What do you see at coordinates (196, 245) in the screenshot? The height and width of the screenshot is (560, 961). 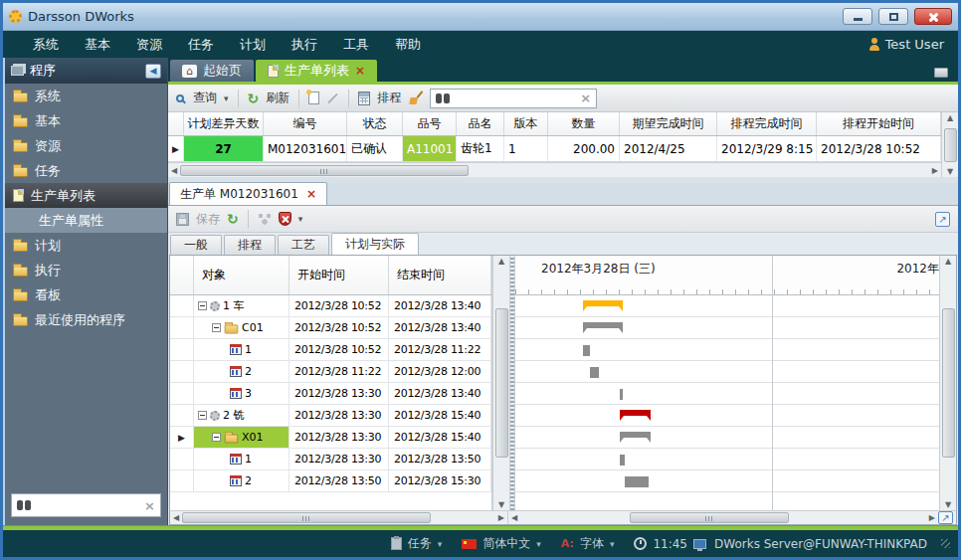 I see `tab-general: 一般` at bounding box center [196, 245].